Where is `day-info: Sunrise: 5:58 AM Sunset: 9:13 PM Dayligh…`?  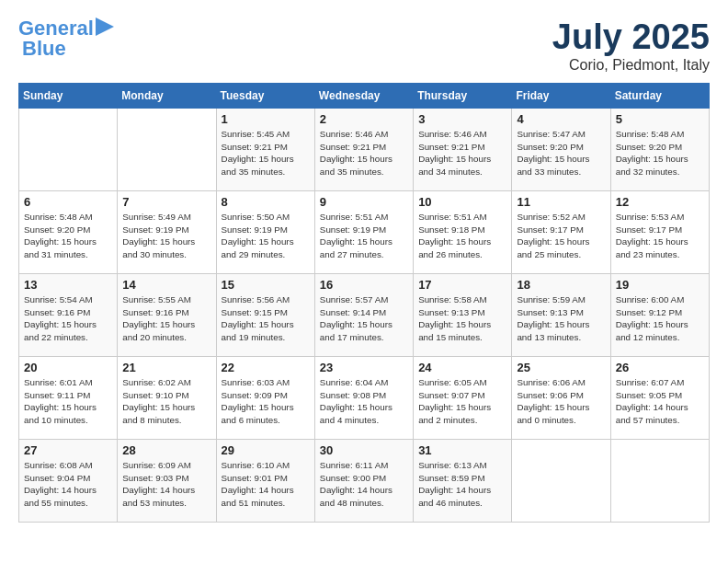 day-info: Sunrise: 5:58 AM Sunset: 9:13 PM Dayligh… is located at coordinates (462, 318).